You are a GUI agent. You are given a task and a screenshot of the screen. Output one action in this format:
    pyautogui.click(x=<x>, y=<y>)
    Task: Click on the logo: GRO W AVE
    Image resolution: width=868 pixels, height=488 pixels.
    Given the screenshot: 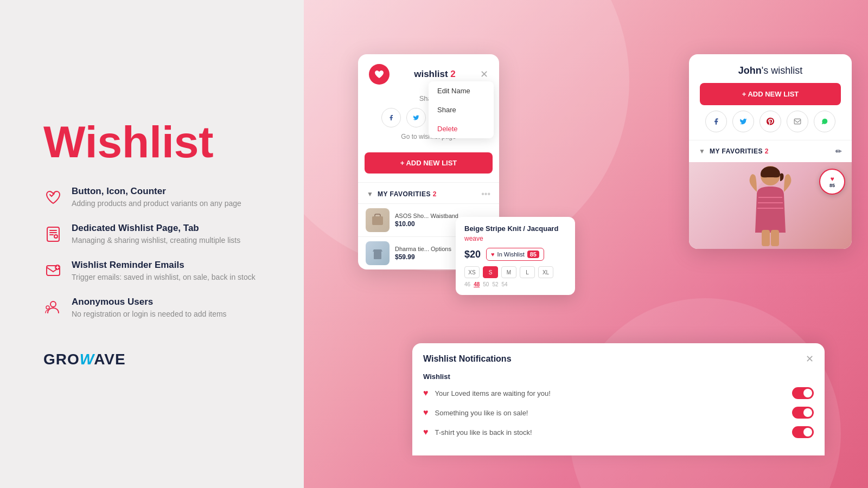 What is the action you would take?
    pyautogui.click(x=157, y=359)
    